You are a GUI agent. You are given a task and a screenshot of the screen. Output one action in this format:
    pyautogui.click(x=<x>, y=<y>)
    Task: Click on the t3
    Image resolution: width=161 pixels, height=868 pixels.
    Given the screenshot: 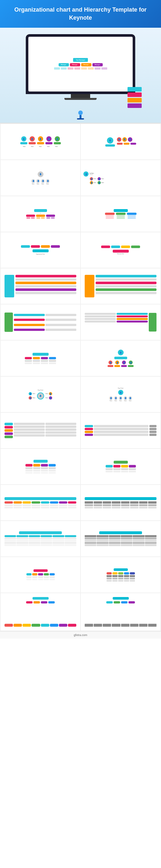 What is the action you would take?
    pyautogui.click(x=115, y=581)
    